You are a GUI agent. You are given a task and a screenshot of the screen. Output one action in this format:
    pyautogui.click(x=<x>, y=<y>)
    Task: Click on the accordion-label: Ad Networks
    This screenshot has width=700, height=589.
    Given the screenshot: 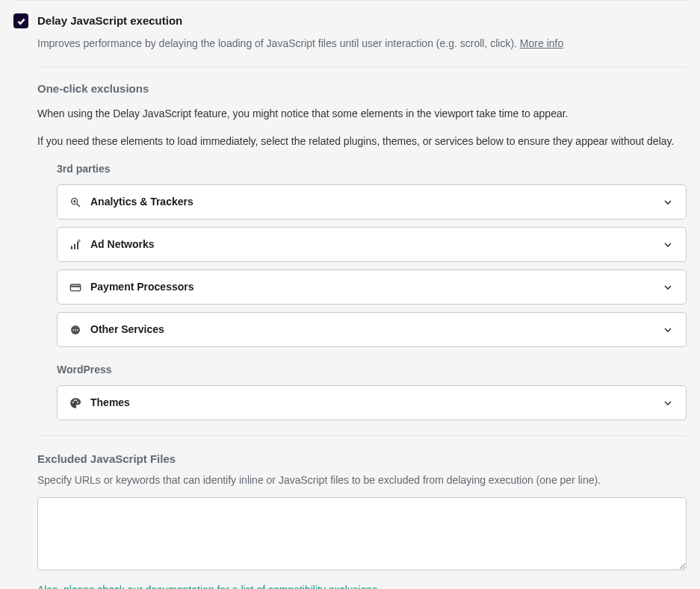 What is the action you would take?
    pyautogui.click(x=123, y=245)
    